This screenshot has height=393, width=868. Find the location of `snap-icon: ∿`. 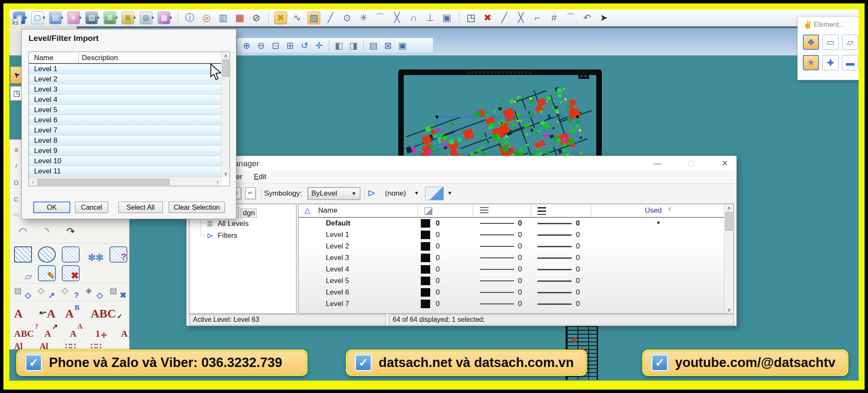

snap-icon: ∿ is located at coordinates (297, 18).